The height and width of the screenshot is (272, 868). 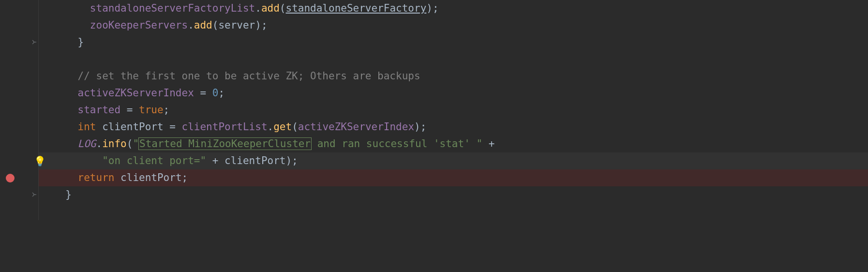 What do you see at coordinates (453, 9) in the screenshot?
I see `code-line: standaloneServerFactoryList.add(standalo…` at bounding box center [453, 9].